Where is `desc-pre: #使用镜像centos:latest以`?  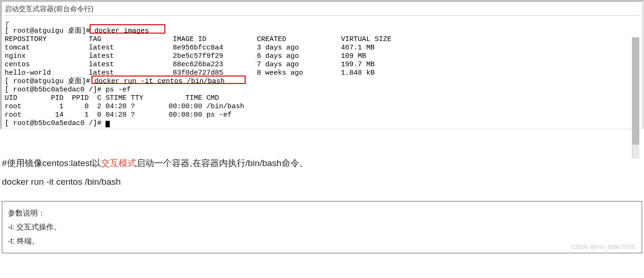
desc-pre: #使用镜像centos:latest以 is located at coordinates (51, 163).